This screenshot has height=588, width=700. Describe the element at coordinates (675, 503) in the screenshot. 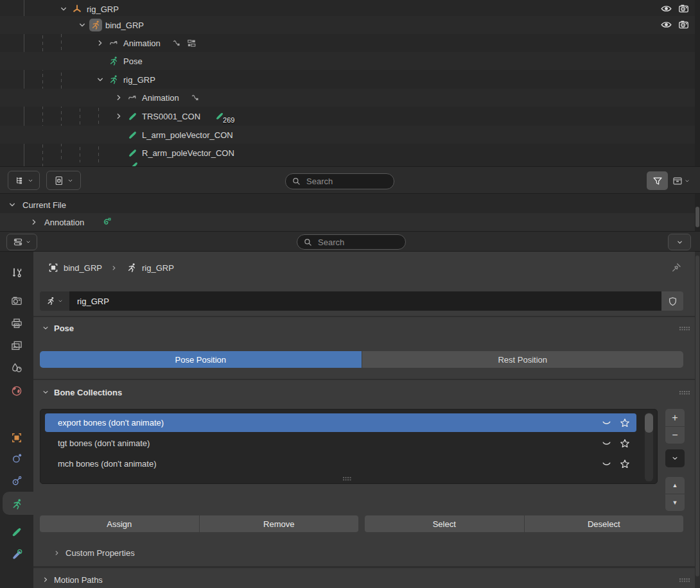

I see `move-collection-down-button: ▼` at that location.